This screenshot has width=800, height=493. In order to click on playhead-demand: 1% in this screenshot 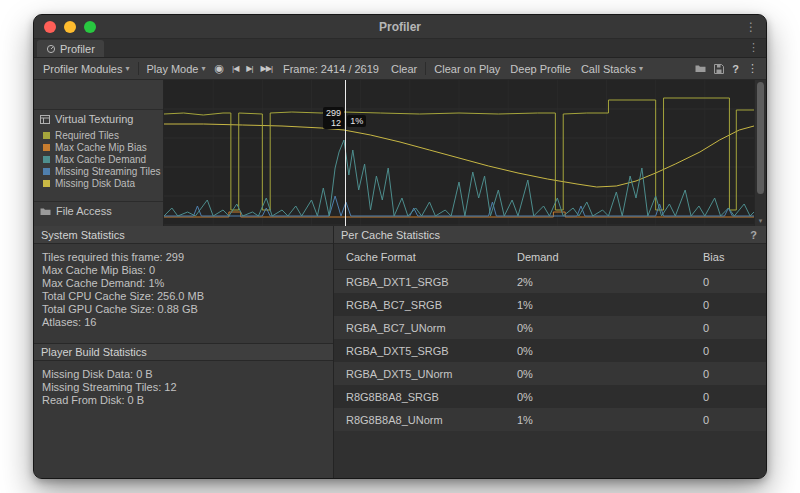, I will do `click(356, 121)`.